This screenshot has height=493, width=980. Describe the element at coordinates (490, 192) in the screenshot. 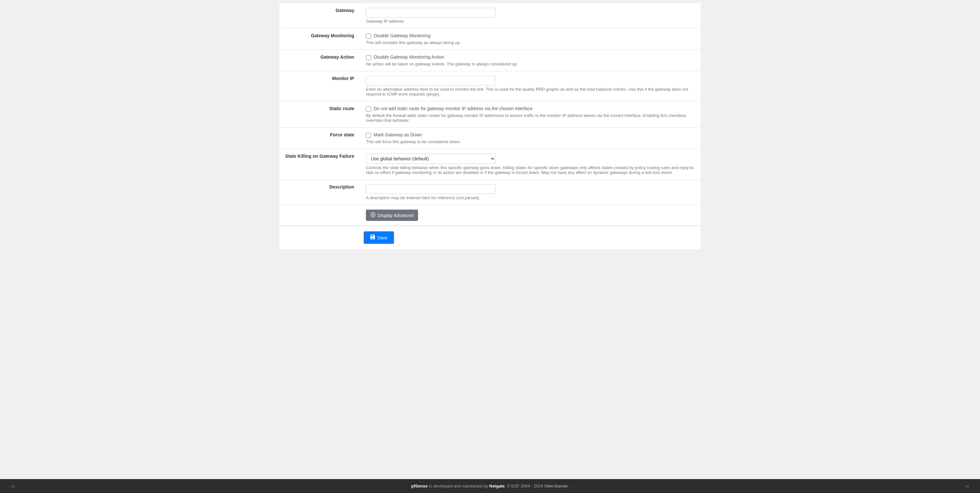

I see `description-row: Description A description may be entered…` at that location.